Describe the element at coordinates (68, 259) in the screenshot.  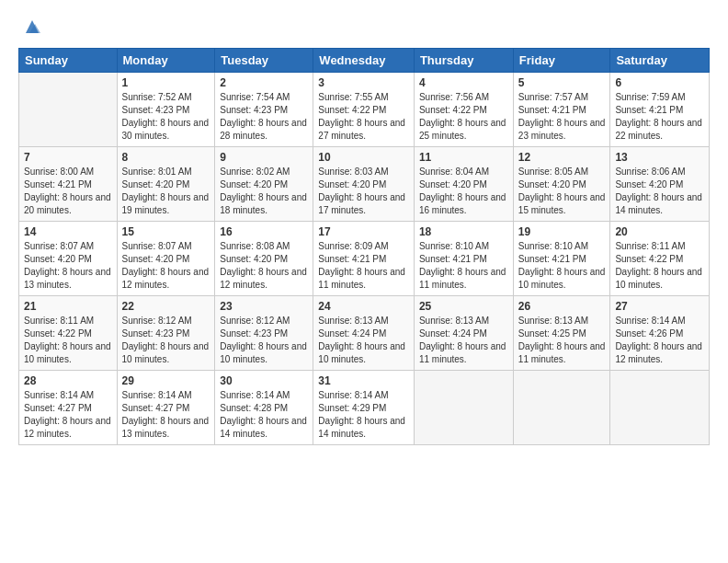
I see `calendar-cell: 14Sunrise: 8:07 AMSunset: 4:20 PMDayligh…` at that location.